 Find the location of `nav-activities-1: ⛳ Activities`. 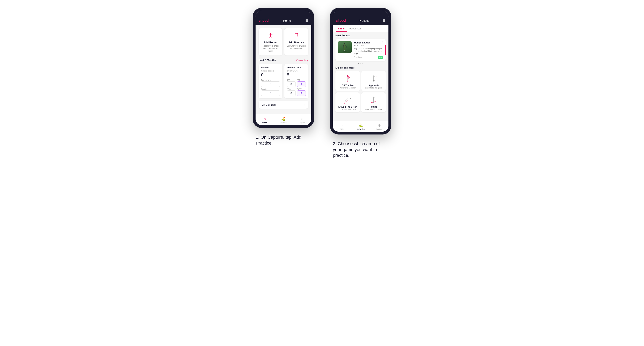

nav-activities-1: ⛳ Activities is located at coordinates (284, 120).